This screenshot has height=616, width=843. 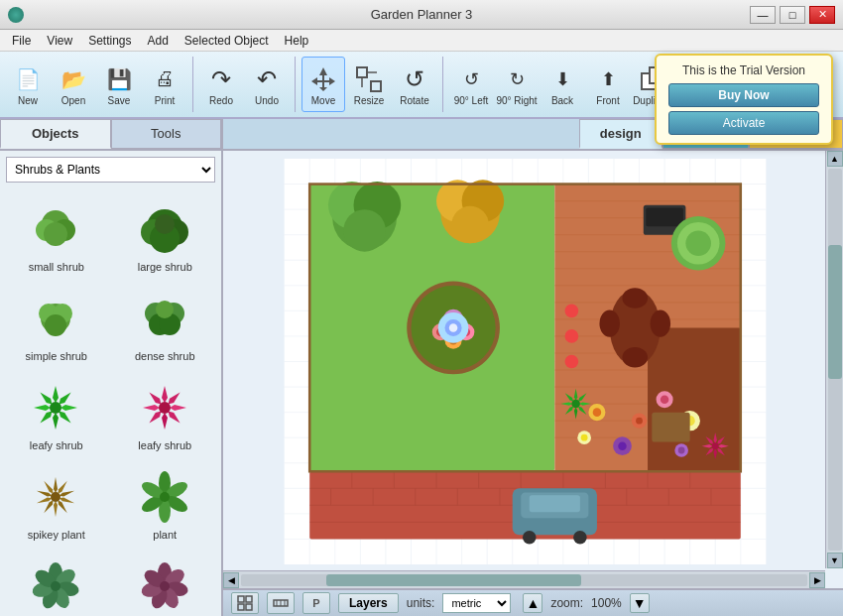 What do you see at coordinates (298, 41) in the screenshot?
I see `menu-help: Help` at bounding box center [298, 41].